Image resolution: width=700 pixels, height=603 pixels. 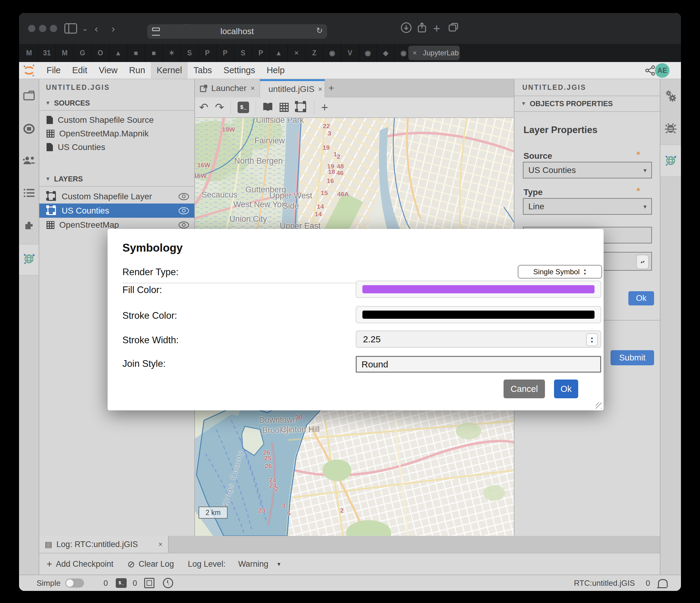 I want to click on close-window-button, so click(x=32, y=28).